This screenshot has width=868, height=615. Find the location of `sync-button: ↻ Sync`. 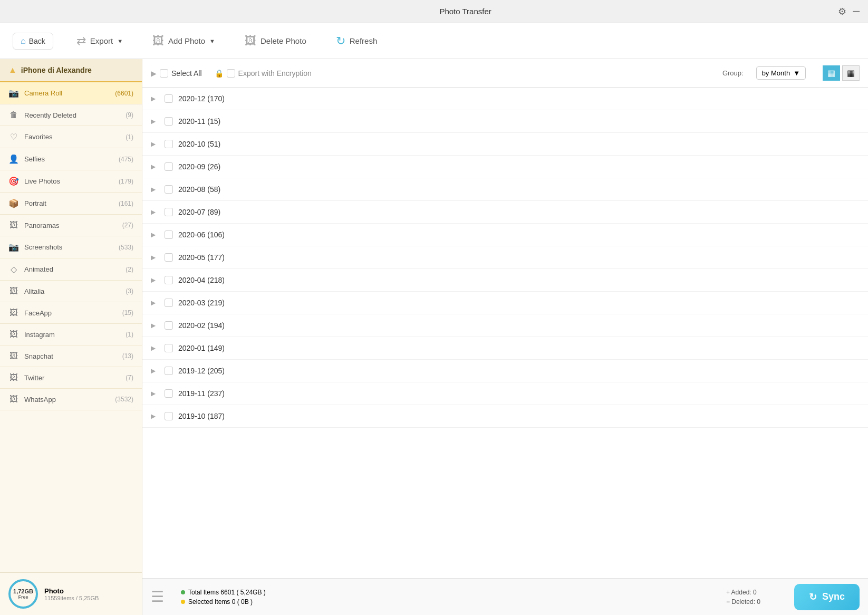

sync-button: ↻ Sync is located at coordinates (827, 597).